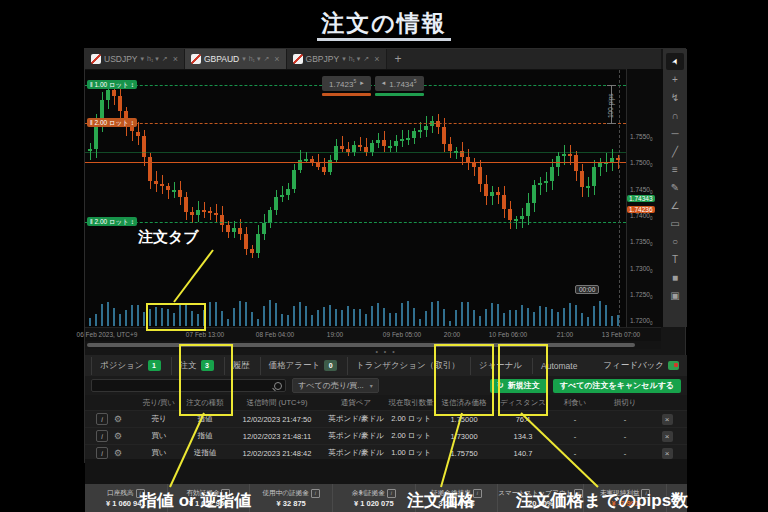 The image size is (768, 512). I want to click on column-header-pair: 通貨ペア, so click(356, 402).